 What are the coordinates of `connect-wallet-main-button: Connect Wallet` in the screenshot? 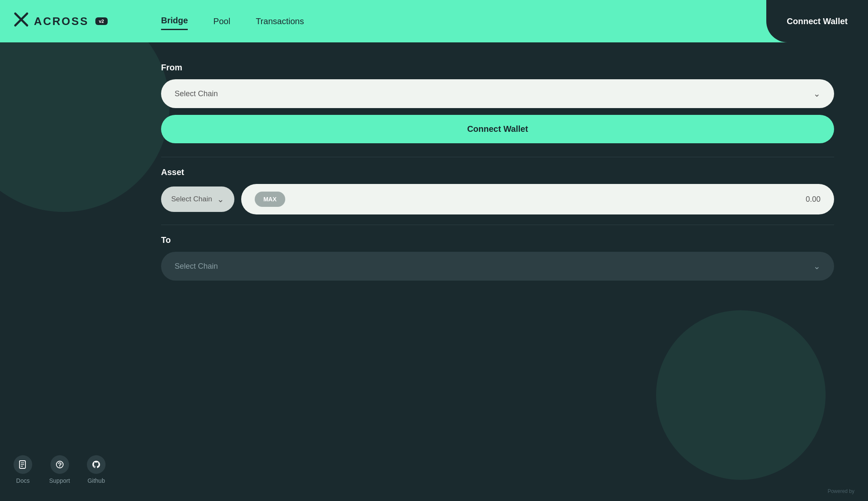 It's located at (498, 129).